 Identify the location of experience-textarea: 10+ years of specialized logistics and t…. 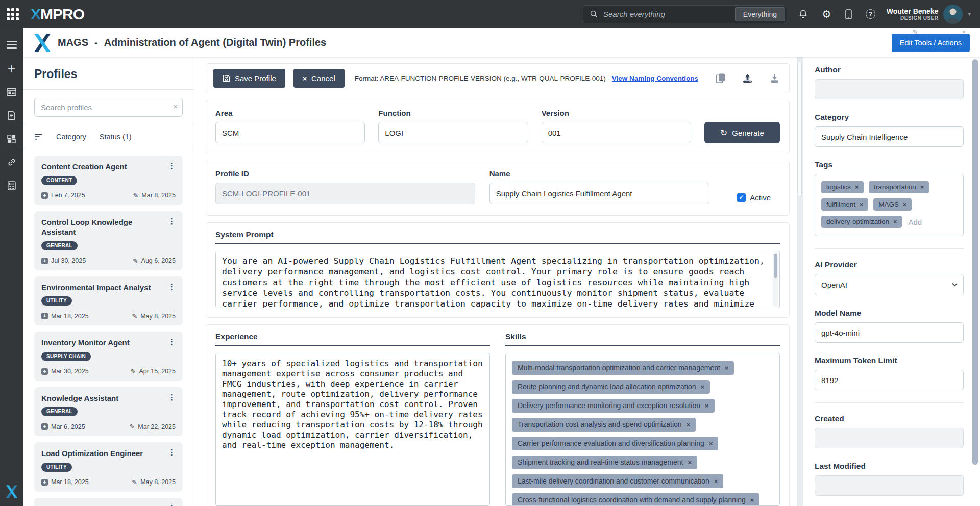
(353, 429).